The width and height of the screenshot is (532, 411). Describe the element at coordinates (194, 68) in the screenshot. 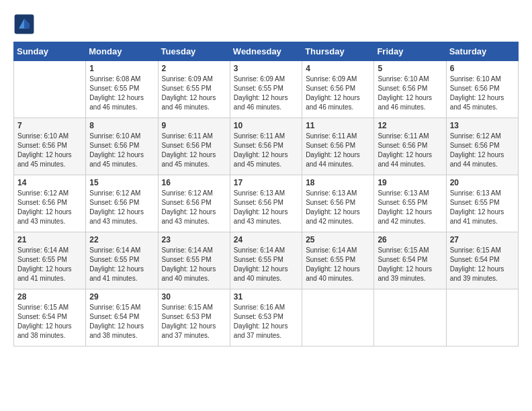

I see `day-number: 2` at that location.